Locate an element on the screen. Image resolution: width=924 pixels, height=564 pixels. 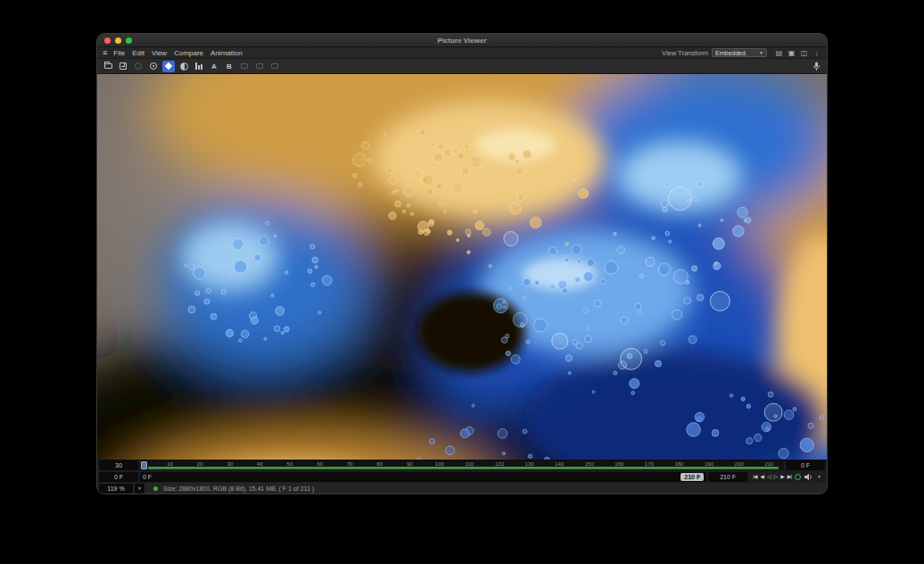
download-icon: ↓ is located at coordinates (817, 54).